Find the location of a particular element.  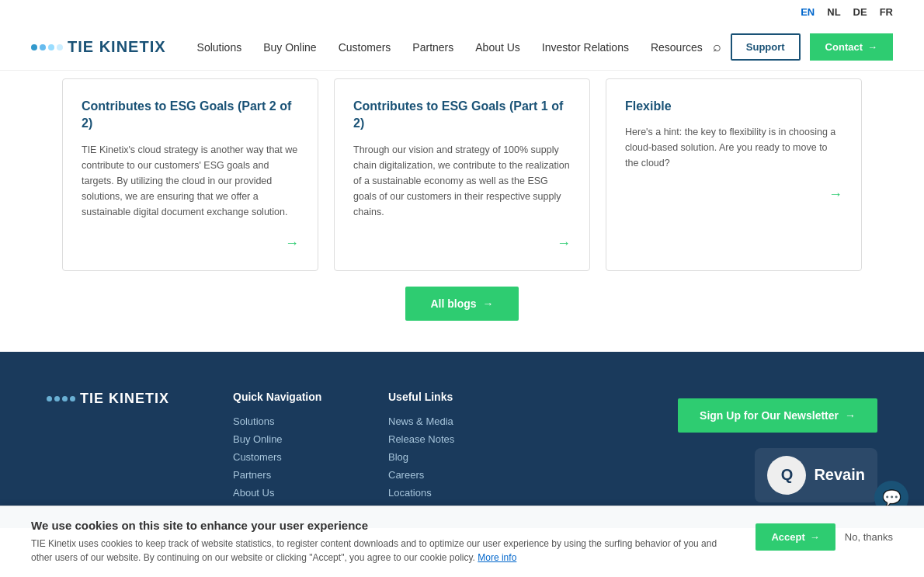

nav-solutions: Solutions is located at coordinates (220, 47).